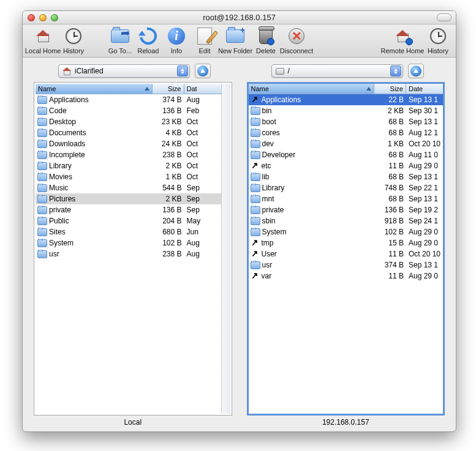 Image resolution: width=476 pixels, height=451 pixels. Describe the element at coordinates (59, 221) in the screenshot. I see `file-name: Public` at that location.